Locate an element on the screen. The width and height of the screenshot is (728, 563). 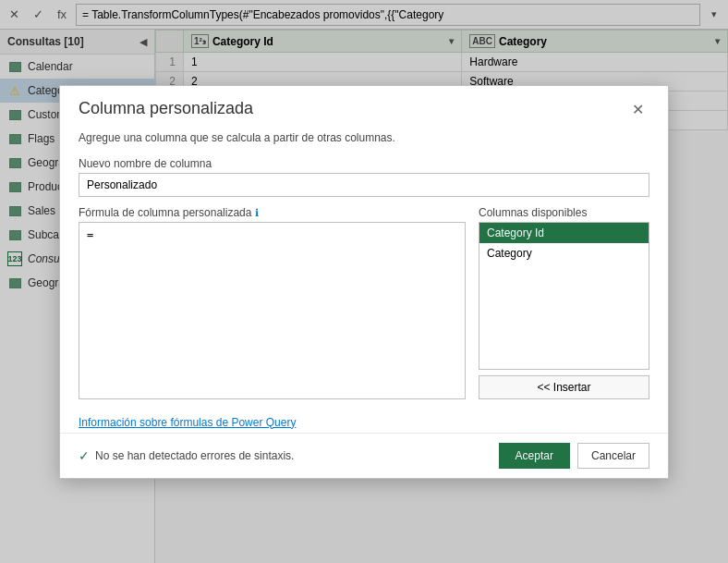
columns-list-item: Category is located at coordinates (564, 253).